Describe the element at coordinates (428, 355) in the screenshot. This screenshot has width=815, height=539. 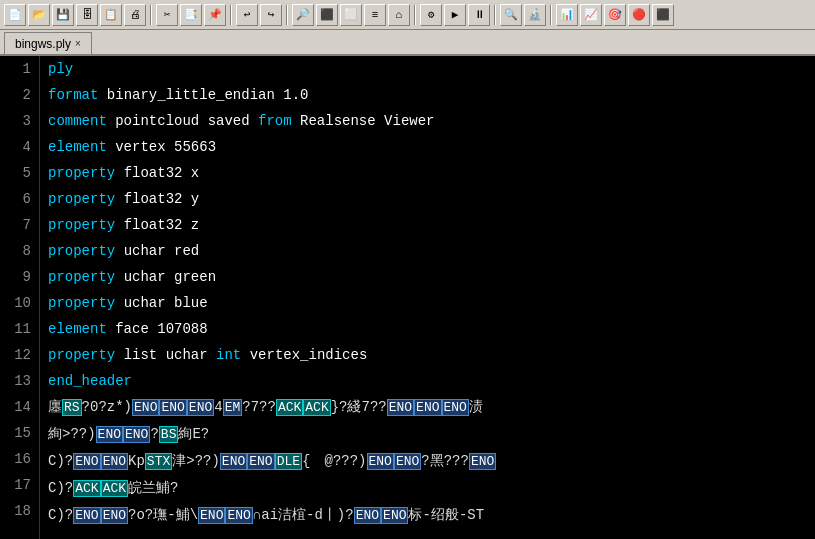
I see `code-line-12: property list uchar int vertex_indices` at that location.